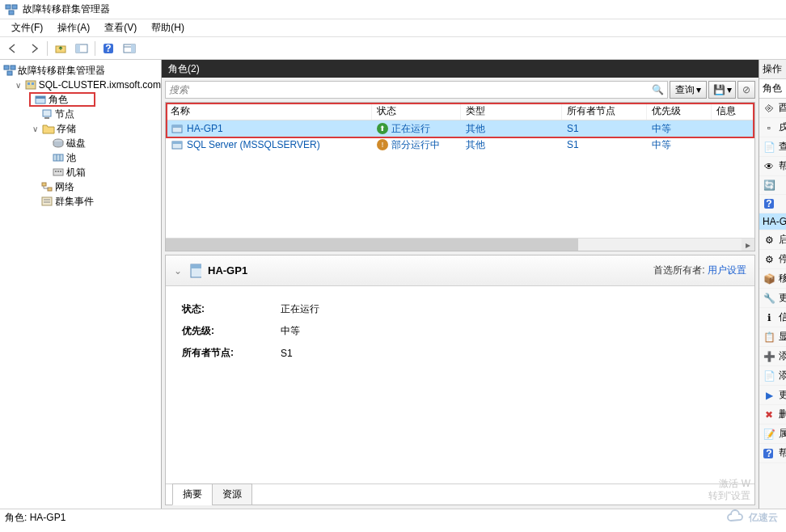 Image resolution: width=786 pixels, height=532 pixels. Describe the element at coordinates (393, 49) in the screenshot. I see `toolbar: ?` at that location.